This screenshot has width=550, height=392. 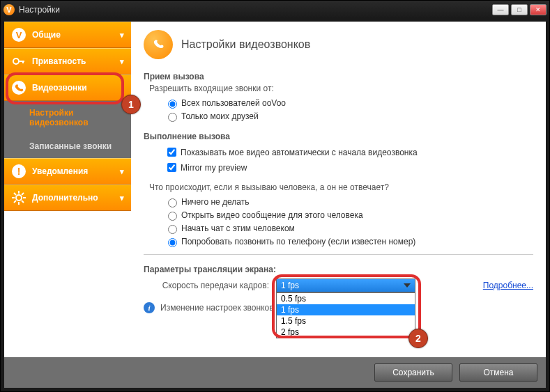 What do you see at coordinates (245, 45) in the screenshot?
I see `page-title: Настройки видеозвонков` at bounding box center [245, 45].